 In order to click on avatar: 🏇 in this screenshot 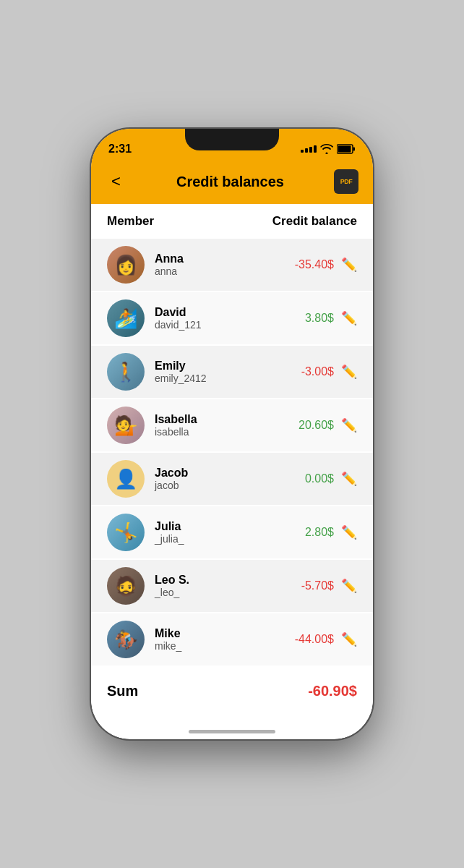, I will do `click(126, 639)`.